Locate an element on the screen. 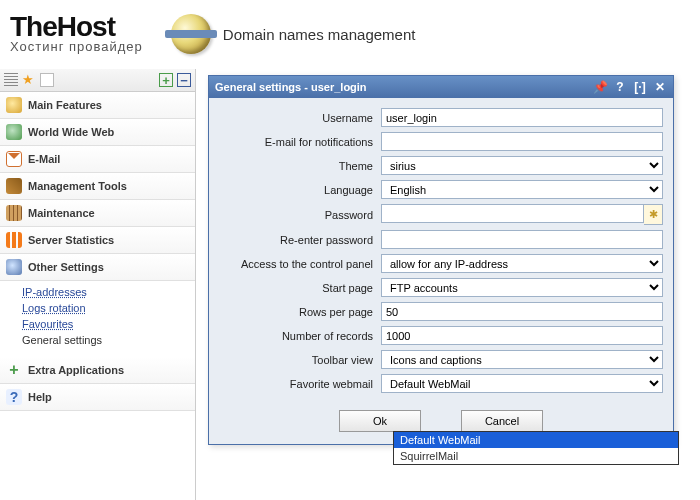 The width and height of the screenshot is (700, 500). list-icon is located at coordinates (11, 80).